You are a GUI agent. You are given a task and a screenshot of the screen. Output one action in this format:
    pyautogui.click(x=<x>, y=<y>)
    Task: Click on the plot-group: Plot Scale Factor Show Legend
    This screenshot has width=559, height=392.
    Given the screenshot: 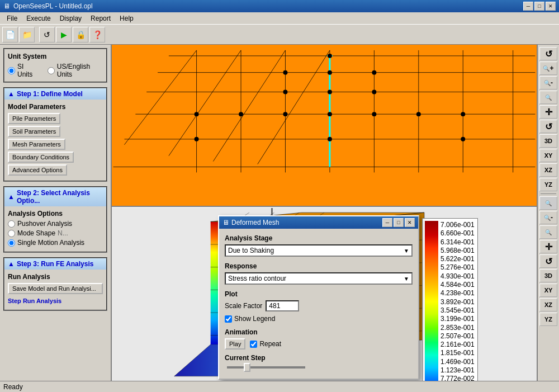 What is the action you would take?
    pyautogui.click(x=319, y=306)
    